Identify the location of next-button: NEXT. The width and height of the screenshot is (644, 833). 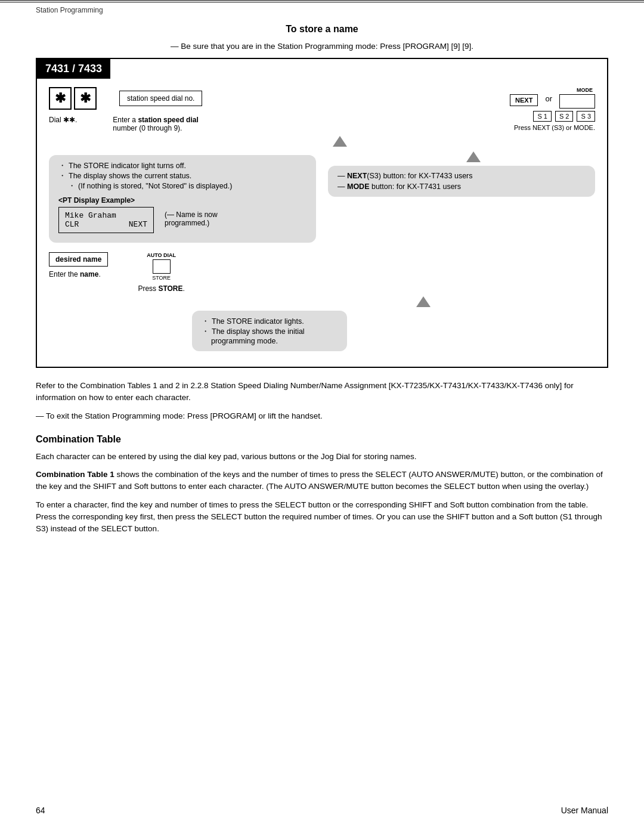
(524, 100).